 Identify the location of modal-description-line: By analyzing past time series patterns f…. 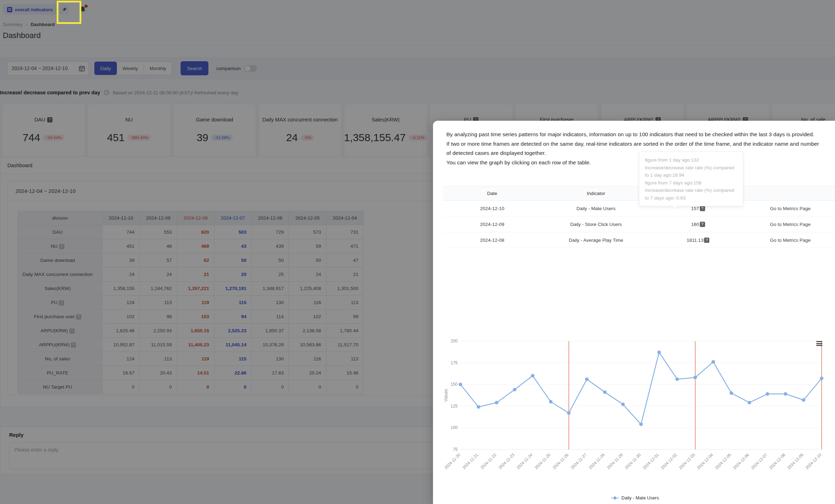
(634, 134).